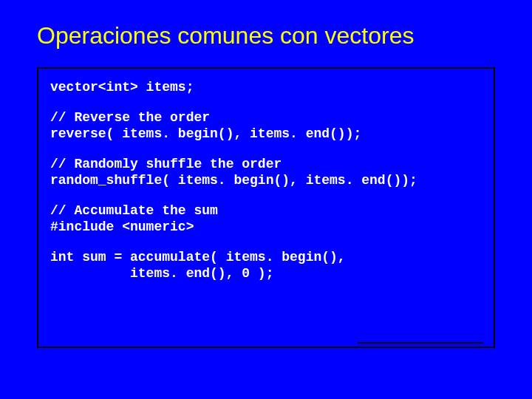 The height and width of the screenshot is (399, 532). What do you see at coordinates (266, 35) in the screenshot?
I see `slide-title: Operaciones comunes con vectores` at bounding box center [266, 35].